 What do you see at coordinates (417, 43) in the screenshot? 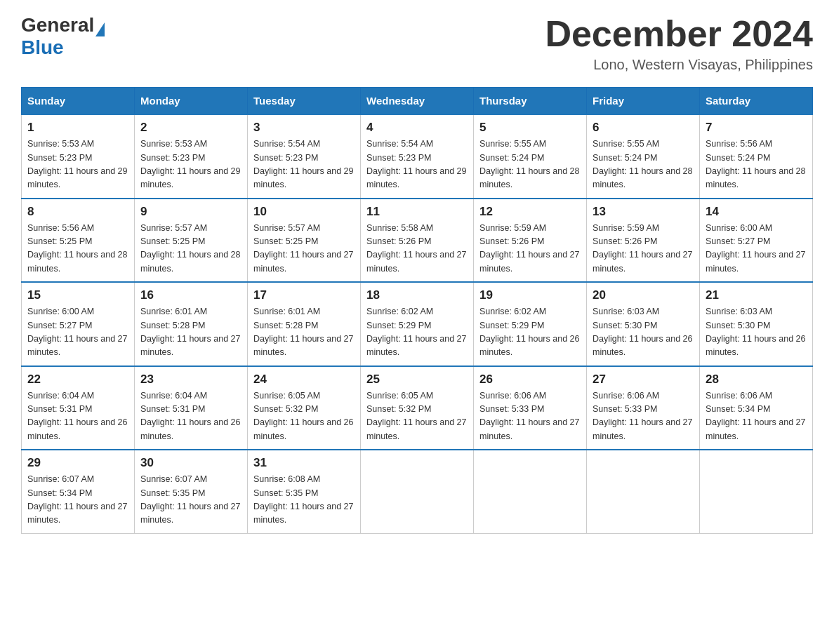
I see `page-header: General Blue December 2024 Lono, Western…` at bounding box center [417, 43].